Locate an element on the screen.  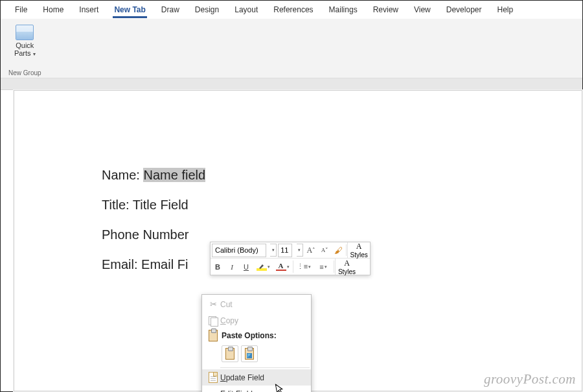
scissors-icon: ✂ is located at coordinates (214, 305).